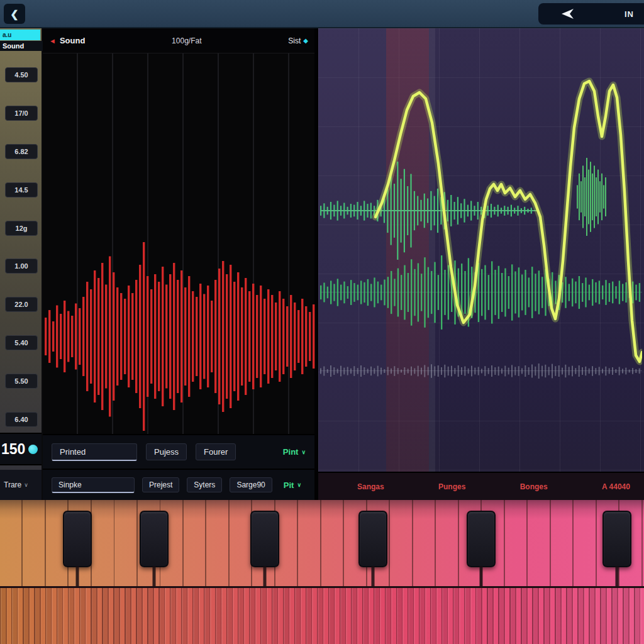  I want to click on param-value: 6.82, so click(21, 152).